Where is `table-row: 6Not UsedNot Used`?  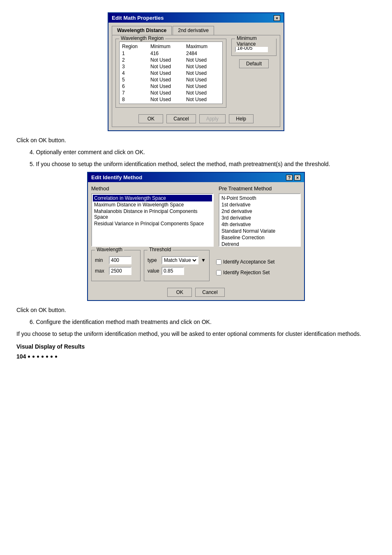 table-row: 6Not UsedNot Used is located at coordinates (171, 86).